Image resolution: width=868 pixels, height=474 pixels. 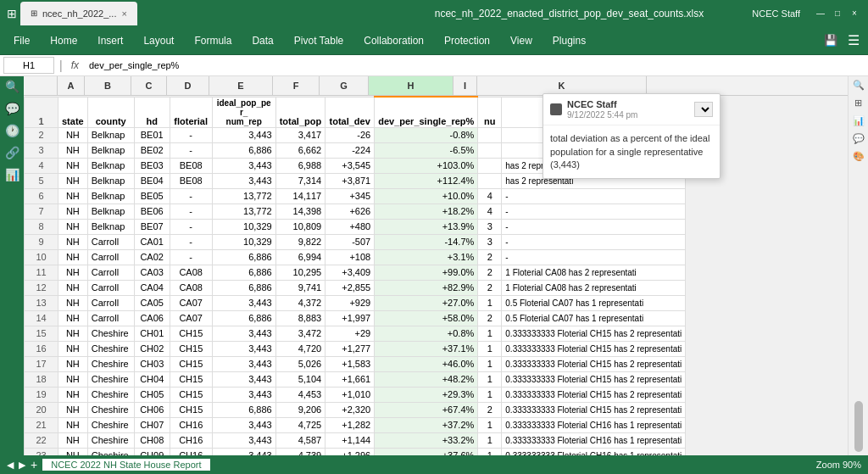 I want to click on cell-d12: CA08, so click(x=191, y=287).